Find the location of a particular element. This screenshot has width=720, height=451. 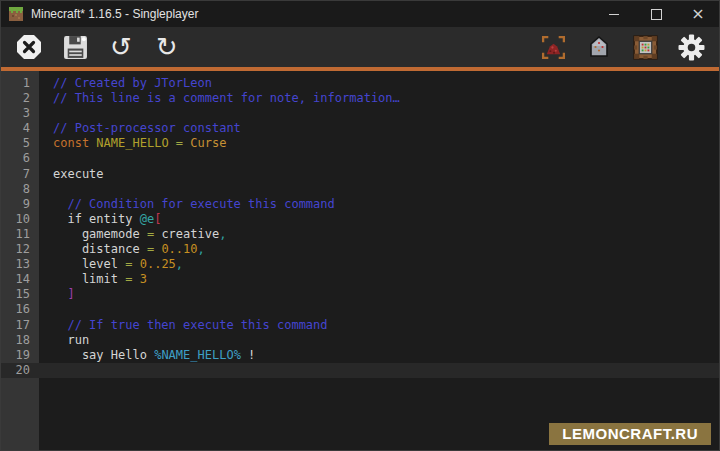

settings-button is located at coordinates (691, 47).